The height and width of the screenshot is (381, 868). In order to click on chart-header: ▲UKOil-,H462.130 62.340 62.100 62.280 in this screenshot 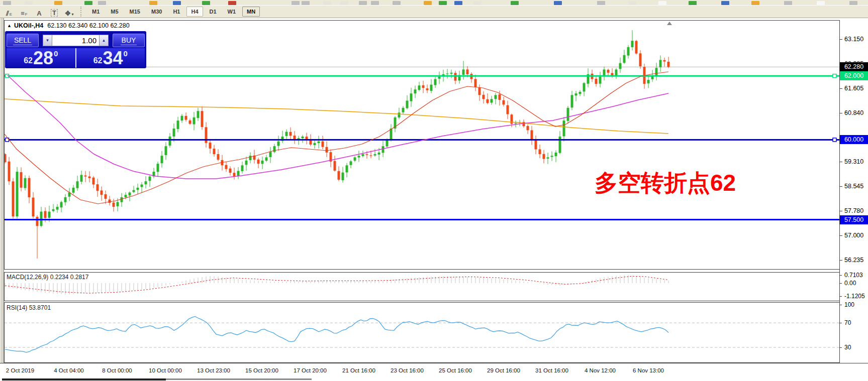, I will do `click(68, 26)`.